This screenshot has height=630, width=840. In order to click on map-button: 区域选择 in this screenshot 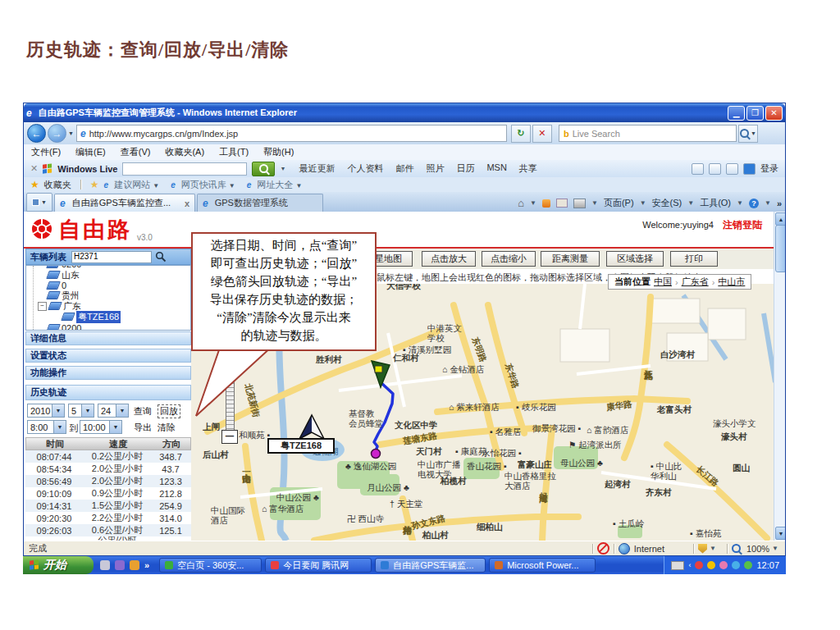, I will do `click(635, 259)`.